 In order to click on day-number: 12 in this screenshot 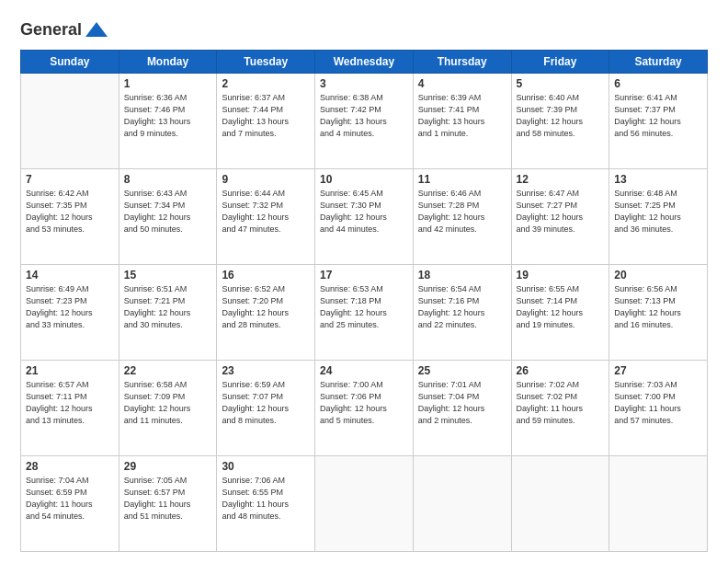, I will do `click(561, 179)`.